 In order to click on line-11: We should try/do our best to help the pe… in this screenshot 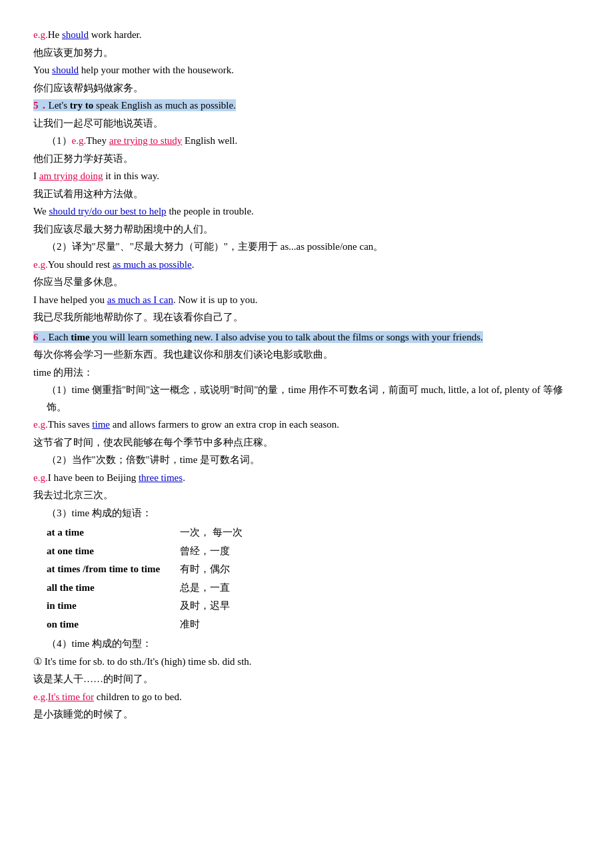, I will do `click(306, 212)`.